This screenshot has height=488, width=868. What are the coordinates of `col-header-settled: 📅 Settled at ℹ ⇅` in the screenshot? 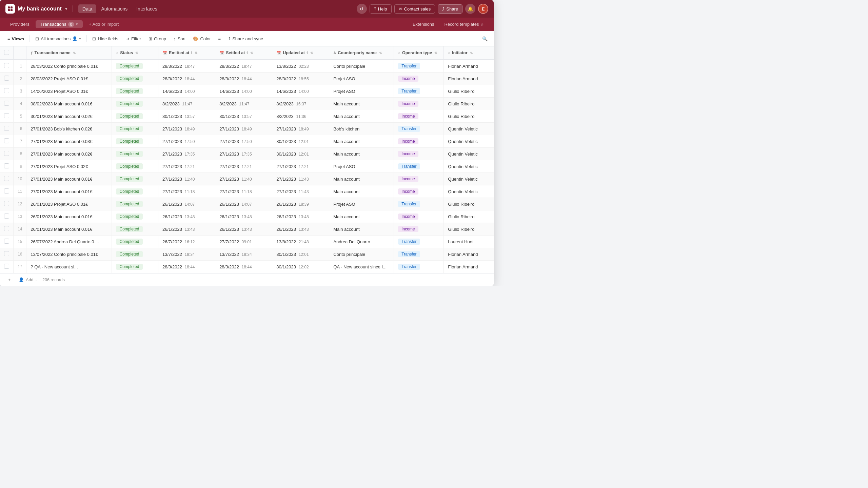 It's located at (244, 53).